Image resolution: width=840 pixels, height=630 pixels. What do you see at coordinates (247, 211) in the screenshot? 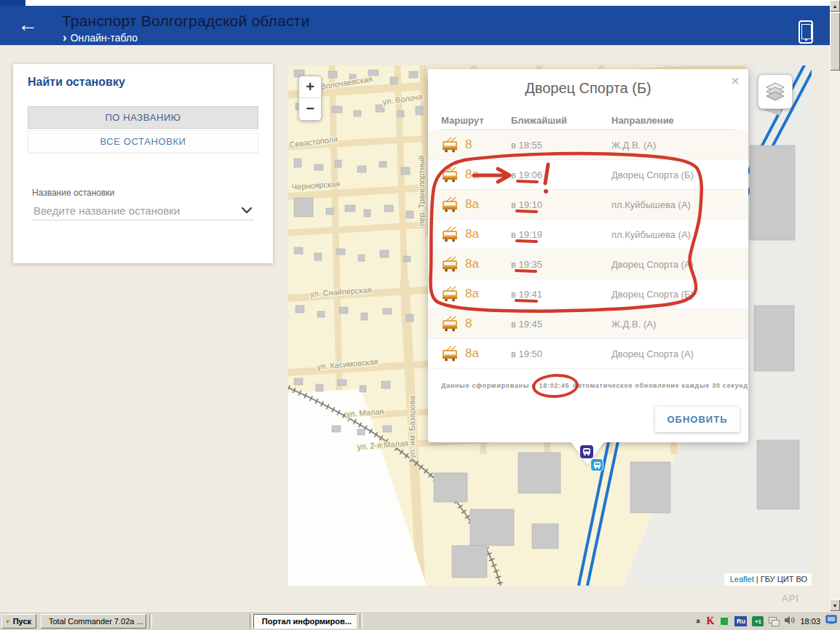
I see `chevron-down-icon` at bounding box center [247, 211].